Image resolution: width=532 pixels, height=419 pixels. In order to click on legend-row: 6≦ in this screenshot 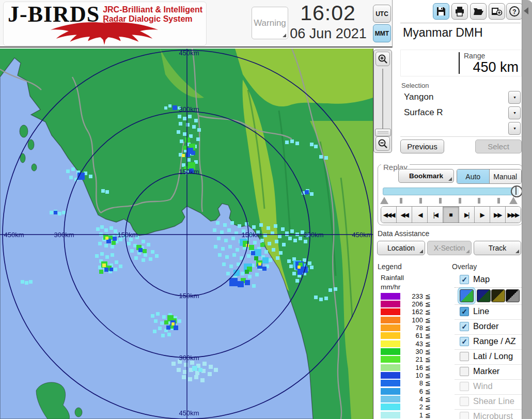, I will do `click(409, 392)`.